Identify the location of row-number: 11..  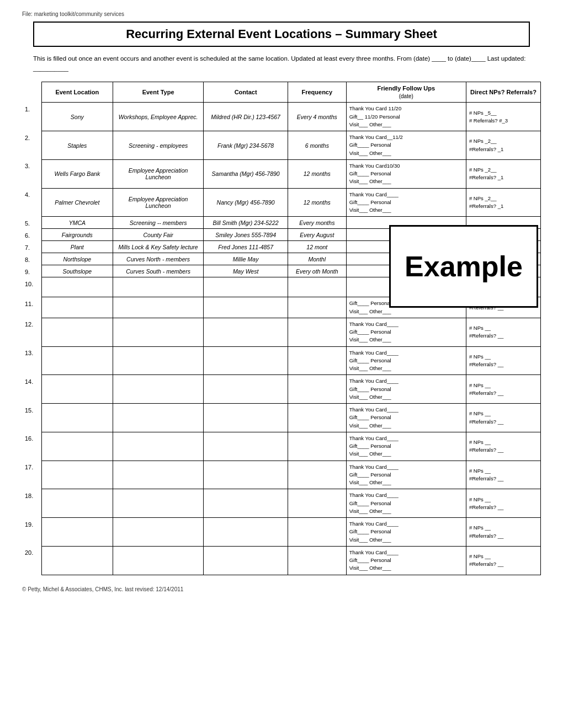
(32, 308).